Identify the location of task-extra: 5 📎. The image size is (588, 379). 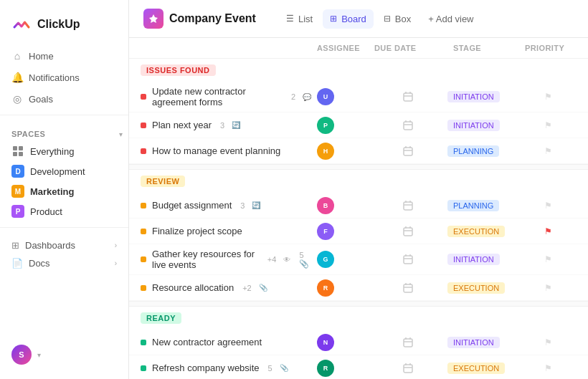
(305, 259).